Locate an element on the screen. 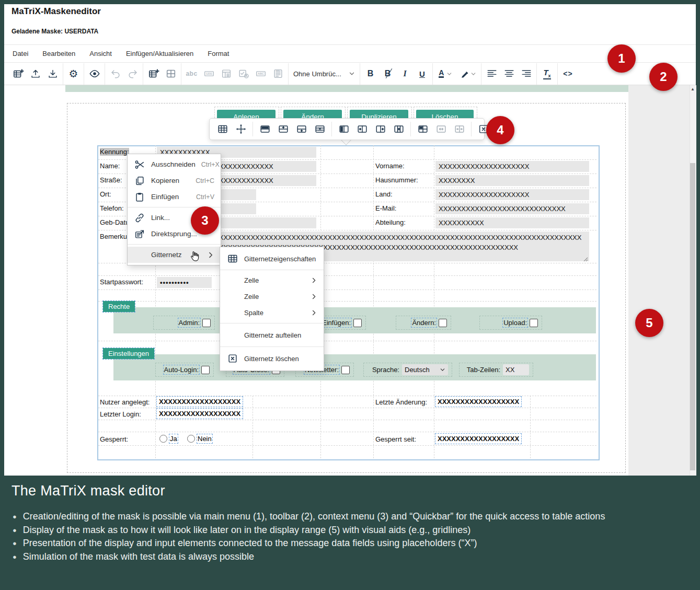  submenu-item-zeile: Zeile is located at coordinates (272, 297).